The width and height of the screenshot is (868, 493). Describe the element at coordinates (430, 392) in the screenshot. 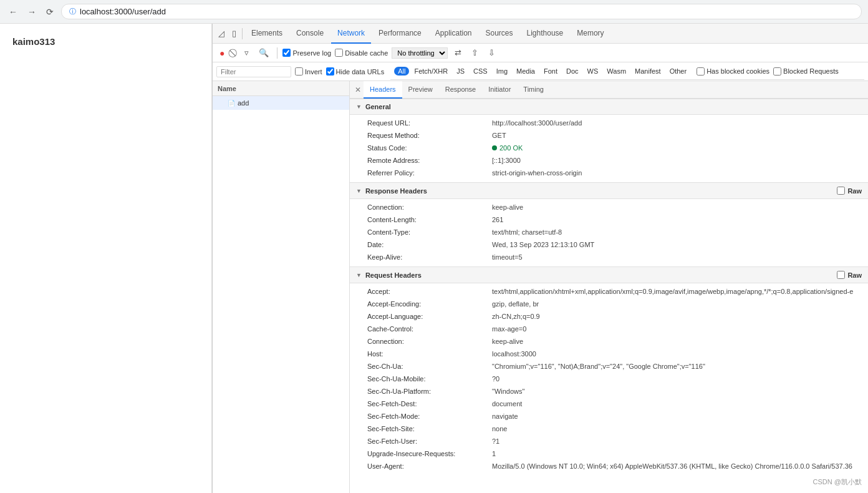

I see `header-key: Sec-Ch-Ua-Platform:` at that location.